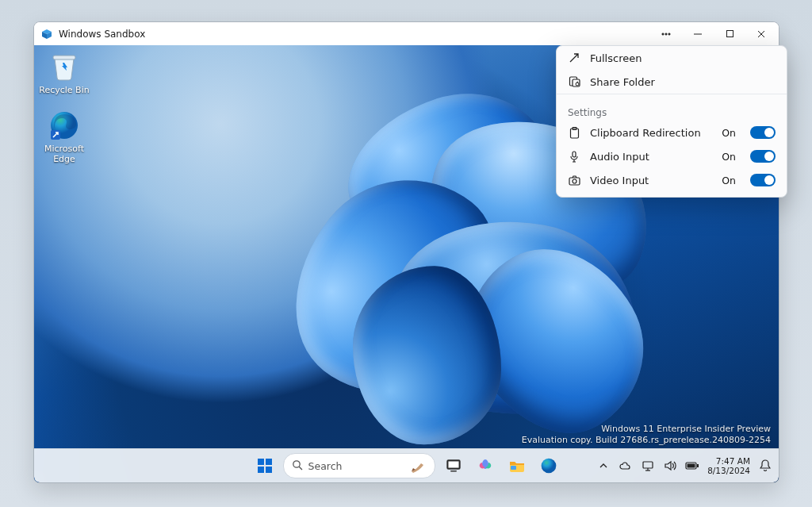  Describe the element at coordinates (692, 466) in the screenshot. I see `battery-tray-icon` at that location.